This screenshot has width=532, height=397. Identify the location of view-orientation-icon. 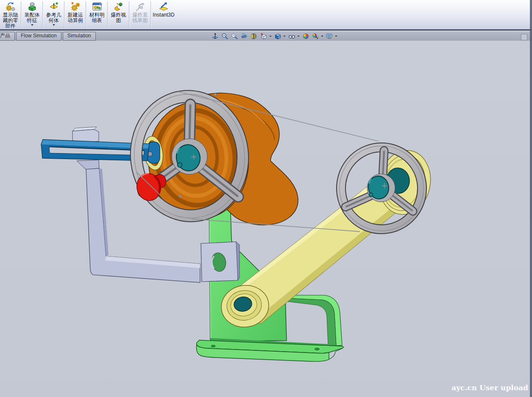
(264, 36).